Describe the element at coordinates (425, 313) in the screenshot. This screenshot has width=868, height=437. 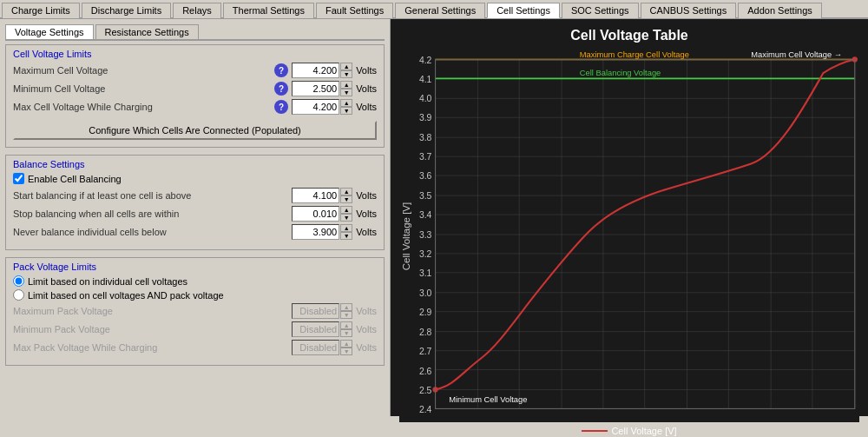
I see `svg-text: 2.9` at that location.